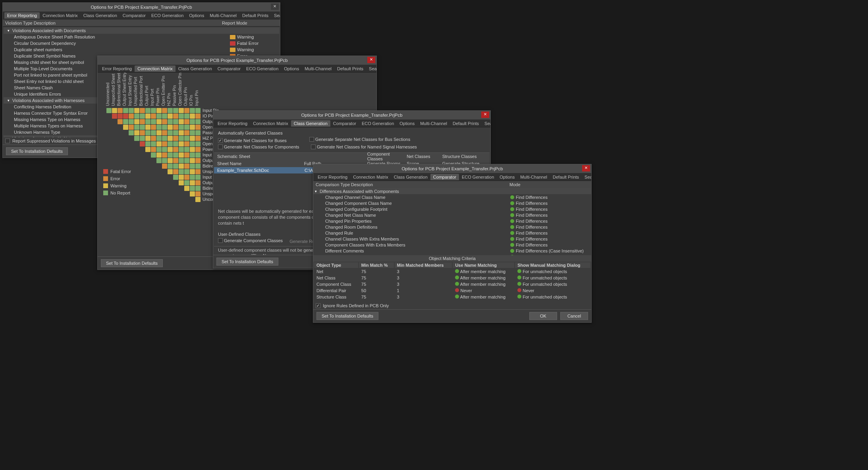 The height and width of the screenshot is (470, 868). What do you see at coordinates (313, 147) in the screenshot?
I see `checkbox-named-harness` at bounding box center [313, 147].